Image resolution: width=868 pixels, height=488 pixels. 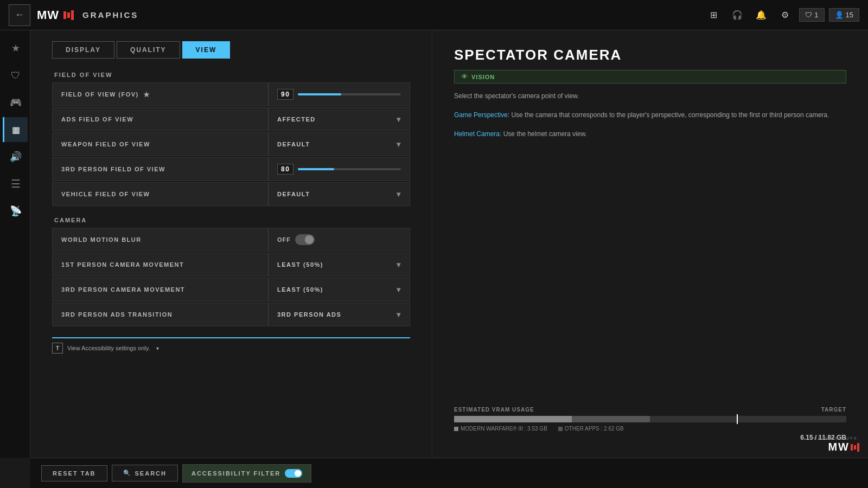 I want to click on cod-mw-text: MW, so click(x=839, y=447).